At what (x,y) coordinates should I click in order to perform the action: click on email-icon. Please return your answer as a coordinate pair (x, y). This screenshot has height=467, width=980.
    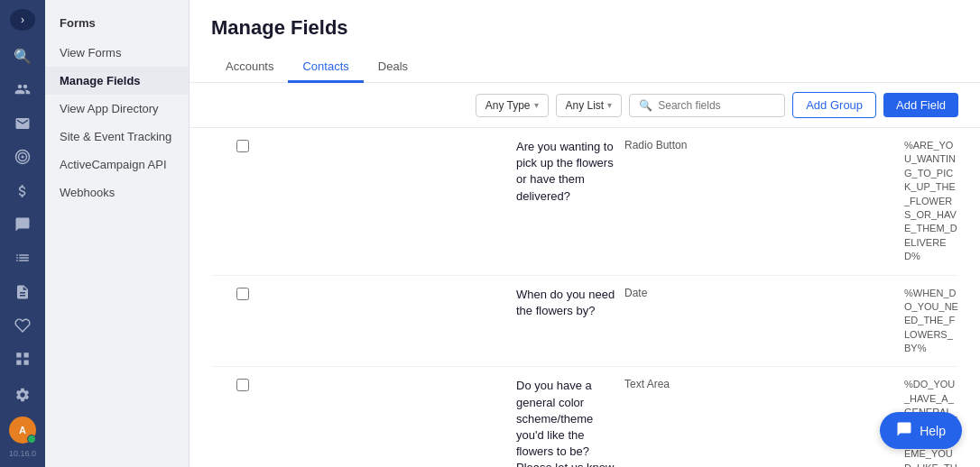
    Looking at the image, I should click on (23, 123).